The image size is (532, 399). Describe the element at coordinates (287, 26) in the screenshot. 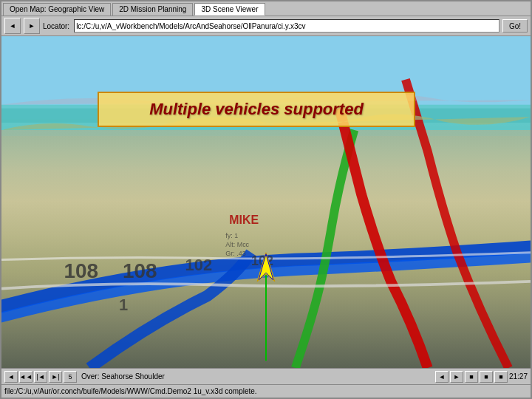

I see `locator-input` at that location.